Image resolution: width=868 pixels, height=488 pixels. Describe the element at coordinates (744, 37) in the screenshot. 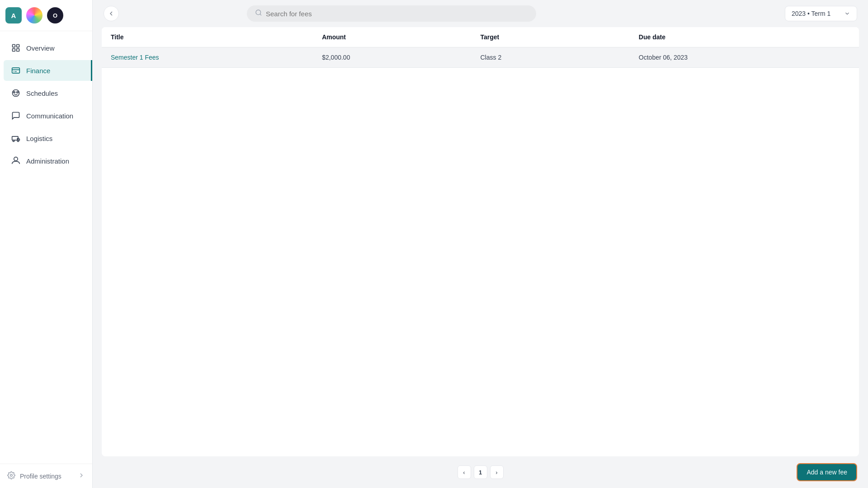

I see `col-due-date: Due date` at that location.